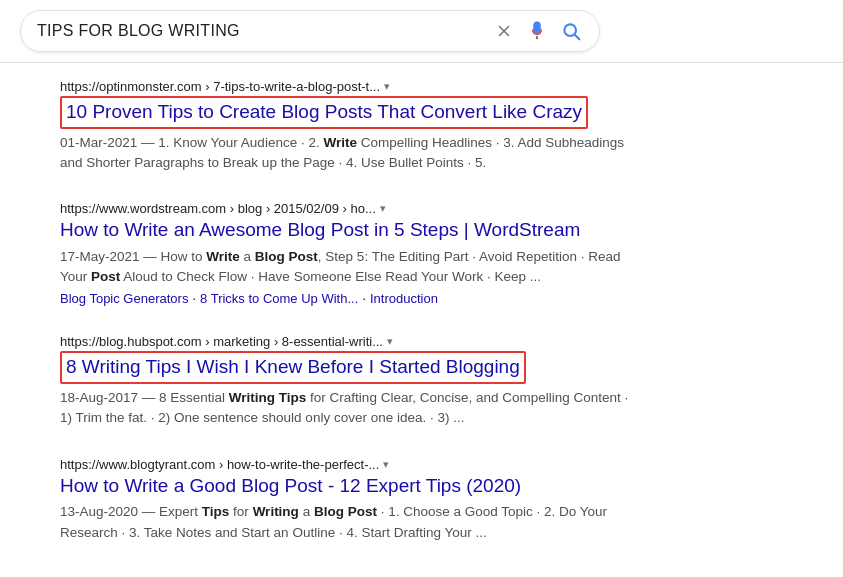 The width and height of the screenshot is (843, 577). Describe the element at coordinates (220, 464) in the screenshot. I see `url-text: https://www.blogtyrant.com › how-to-writ…` at that location.